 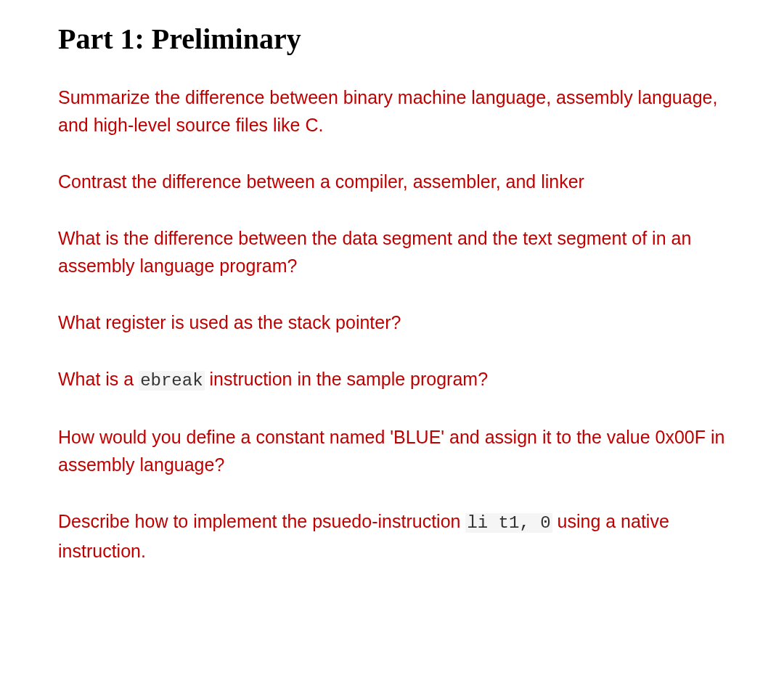 I want to click on section-heading: Part 1: Preliminary, so click(x=392, y=39).